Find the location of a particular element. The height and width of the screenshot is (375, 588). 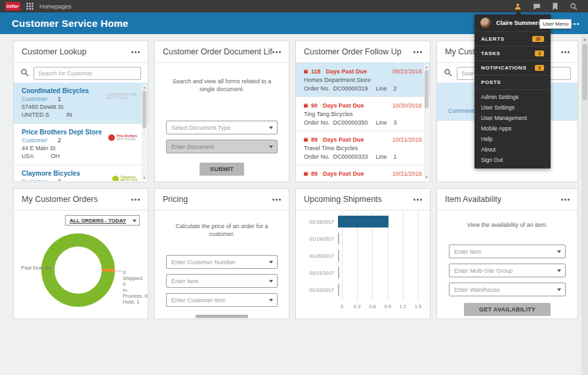

customer-lookup-card: Customer Lookup Coordinated BicyclesCust… is located at coordinates (81, 111).